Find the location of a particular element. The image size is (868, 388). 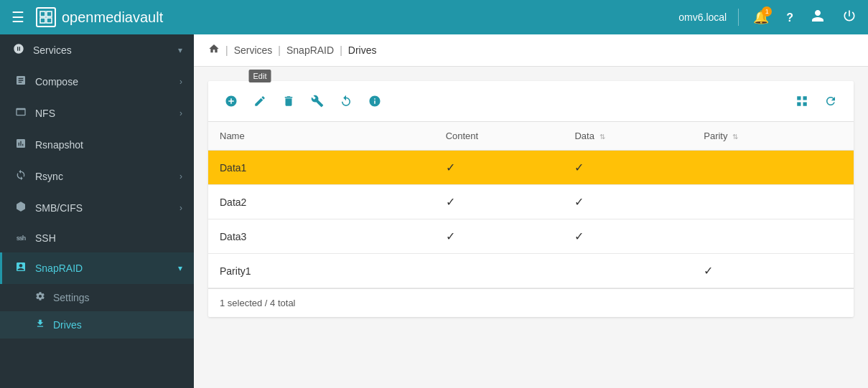

breadcrumb: | Services | SnapRAID | Drives is located at coordinates (531, 50).